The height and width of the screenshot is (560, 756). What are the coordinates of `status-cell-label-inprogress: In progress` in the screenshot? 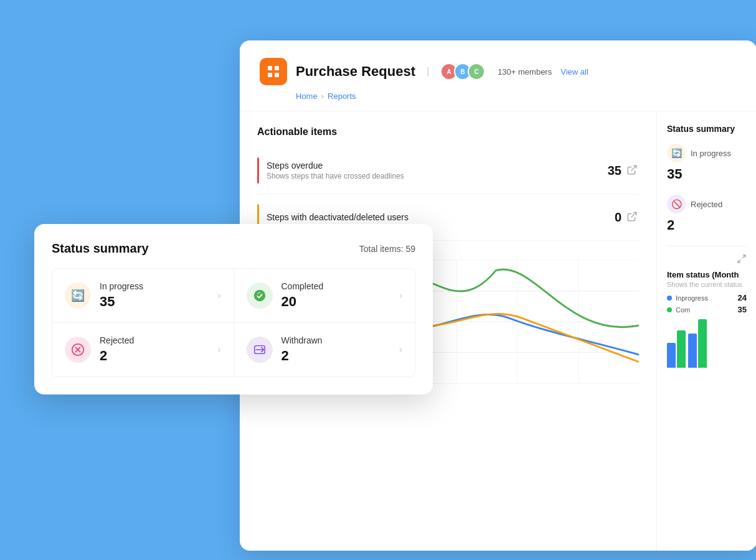 It's located at (154, 286).